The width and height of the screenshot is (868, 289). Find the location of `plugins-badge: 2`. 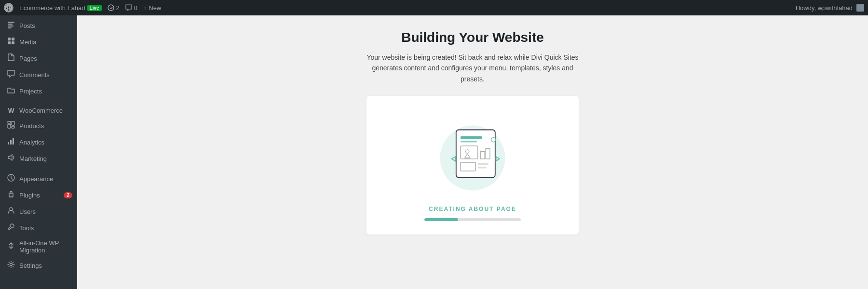

plugins-badge: 2 is located at coordinates (68, 196).